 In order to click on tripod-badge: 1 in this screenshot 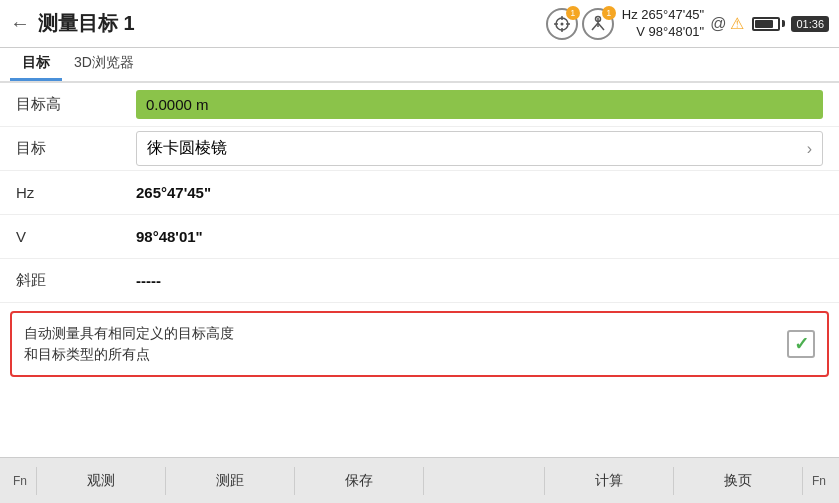, I will do `click(609, 13)`.